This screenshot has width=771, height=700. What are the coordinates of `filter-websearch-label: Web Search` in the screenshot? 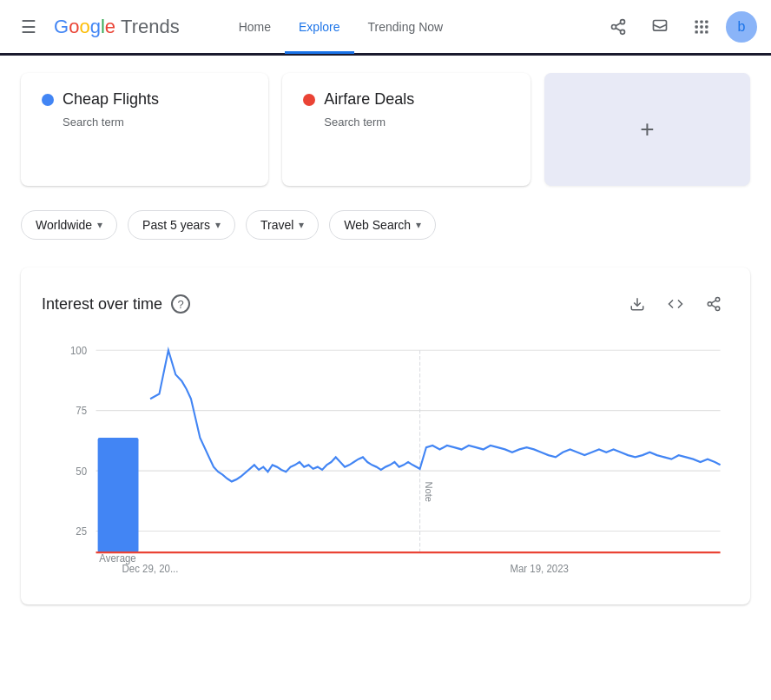 It's located at (377, 225).